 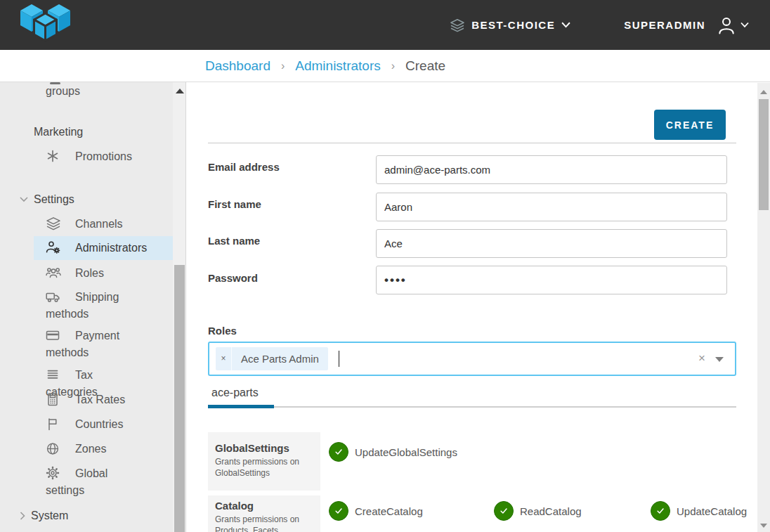 I want to click on select-clear-icon: ×, so click(x=702, y=358).